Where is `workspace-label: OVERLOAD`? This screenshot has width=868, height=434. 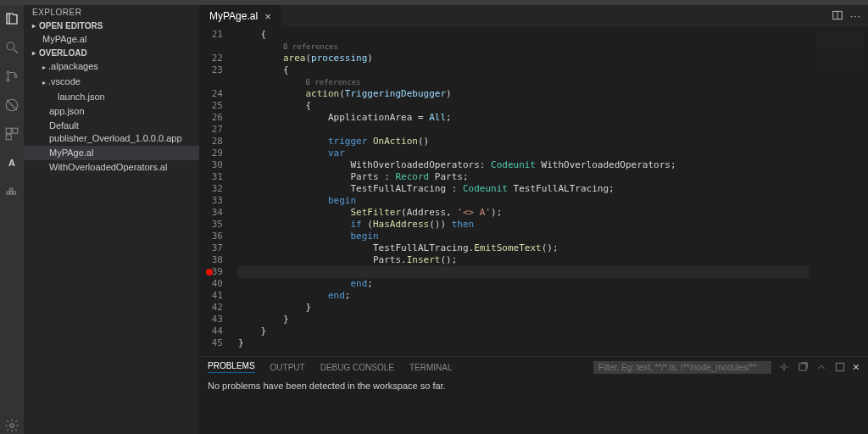
workspace-label: OVERLOAD is located at coordinates (63, 53).